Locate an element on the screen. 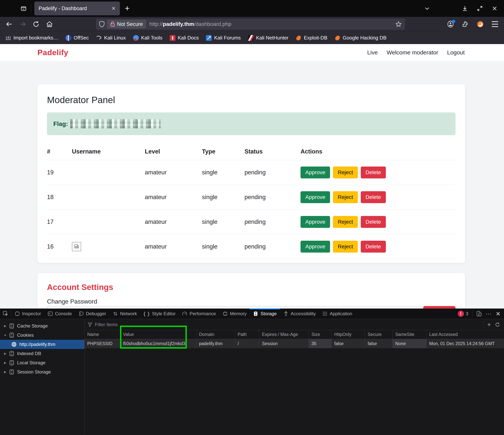 Image resolution: width=504 pixels, height=435 pixels. tab-network: Network is located at coordinates (125, 314).